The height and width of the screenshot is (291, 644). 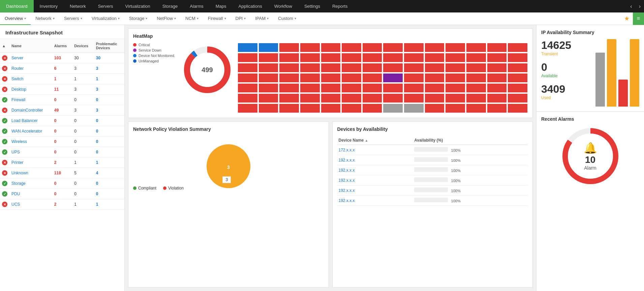 I want to click on nav-prev-arrow: ‹, so click(x=631, y=6).